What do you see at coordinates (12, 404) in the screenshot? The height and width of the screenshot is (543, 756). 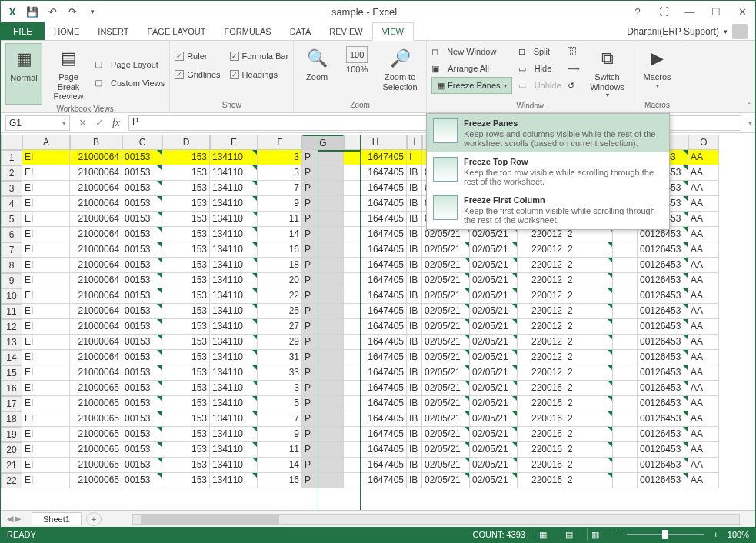 I see `row-header: 17` at bounding box center [12, 404].